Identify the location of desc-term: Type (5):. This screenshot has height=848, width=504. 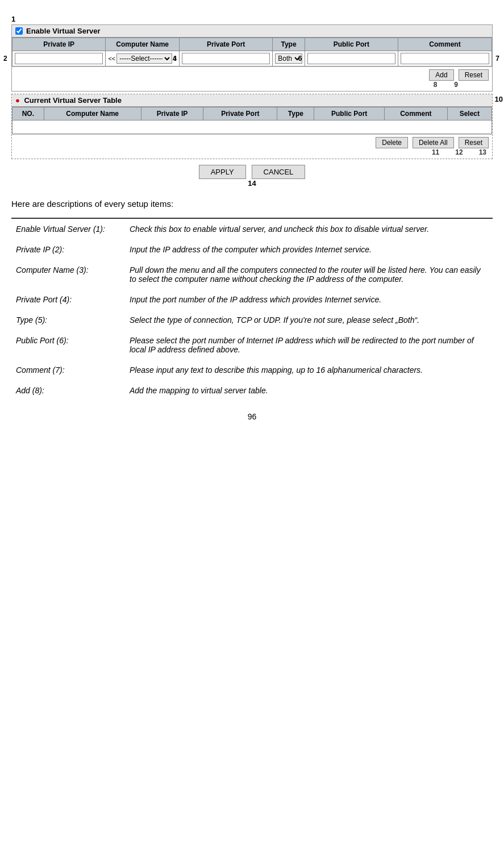
(68, 320).